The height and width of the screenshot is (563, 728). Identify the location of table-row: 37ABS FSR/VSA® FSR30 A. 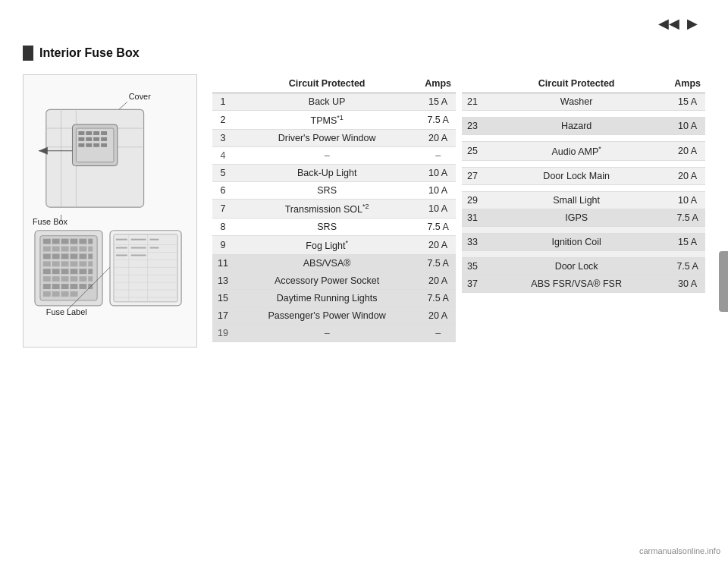
(584, 284).